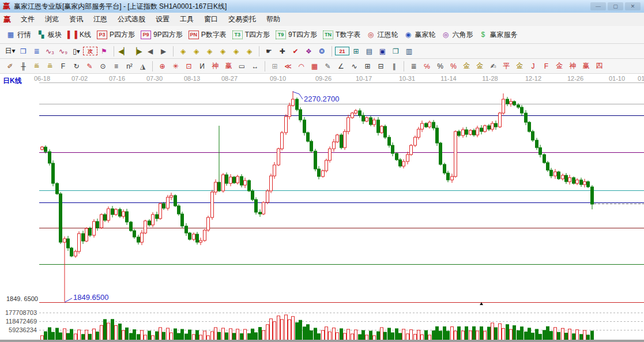 The image size is (644, 342). I want to click on tool-fibonacci-tool: F, so click(63, 66).